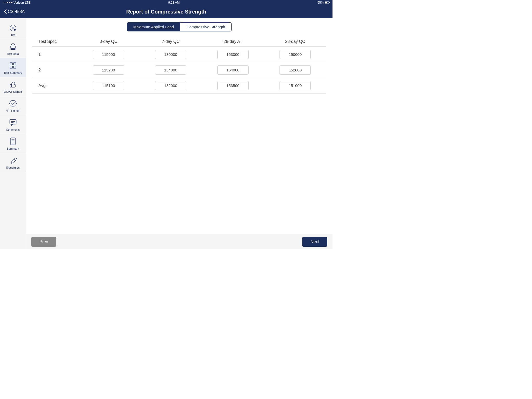 Image resolution: width=532 pixels, height=399 pixels. What do you see at coordinates (28, 3) in the screenshot?
I see `network-label: LTE` at bounding box center [28, 3].